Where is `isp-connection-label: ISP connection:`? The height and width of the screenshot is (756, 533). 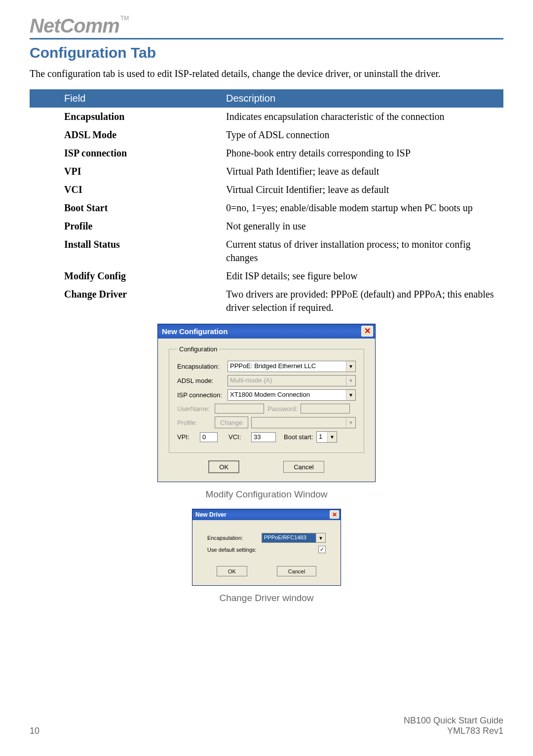 isp-connection-label: ISP connection: is located at coordinates (201, 395).